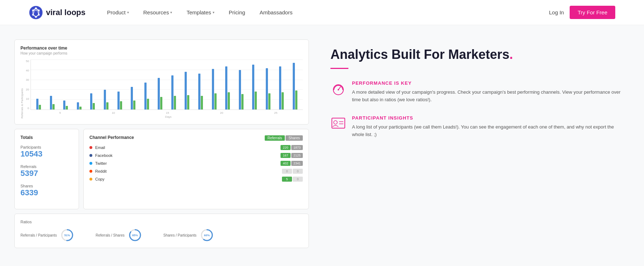 This screenshot has width=644, height=266. What do you see at coordinates (297, 155) in the screenshot?
I see `channel-shares-bar: 2125` at bounding box center [297, 155].